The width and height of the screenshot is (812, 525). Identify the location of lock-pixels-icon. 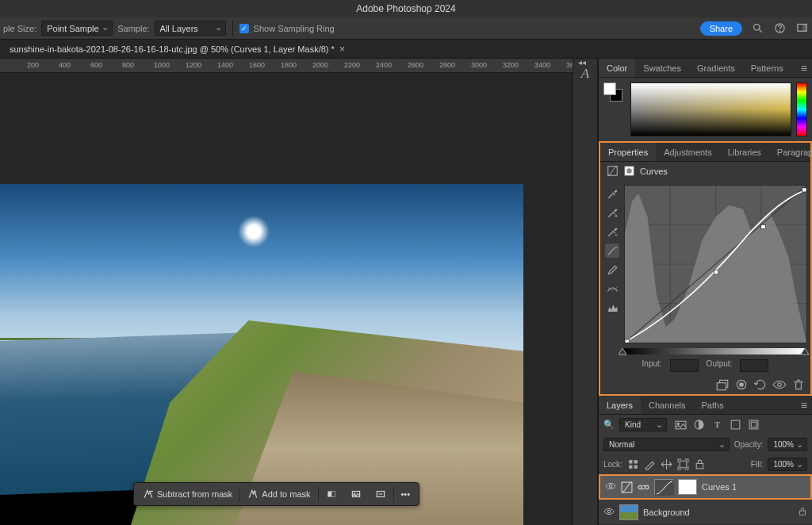
(633, 465).